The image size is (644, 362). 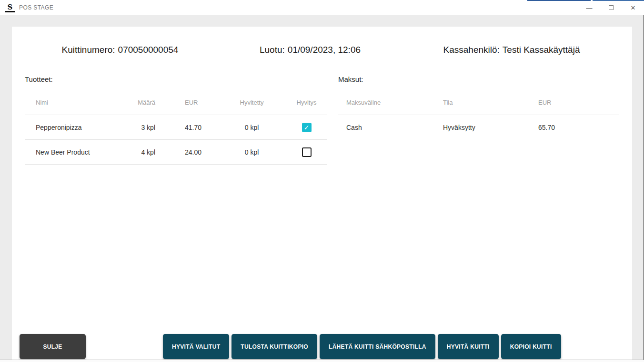 What do you see at coordinates (196, 346) in the screenshot?
I see `refund-selected-button: HYVITÄ VALITUT` at bounding box center [196, 346].